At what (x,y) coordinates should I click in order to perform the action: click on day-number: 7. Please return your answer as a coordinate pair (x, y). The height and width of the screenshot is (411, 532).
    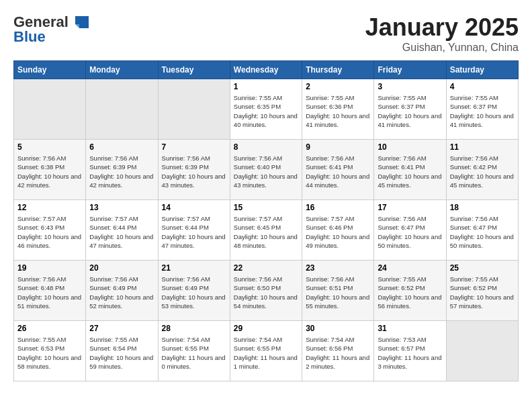
    Looking at the image, I should click on (194, 147).